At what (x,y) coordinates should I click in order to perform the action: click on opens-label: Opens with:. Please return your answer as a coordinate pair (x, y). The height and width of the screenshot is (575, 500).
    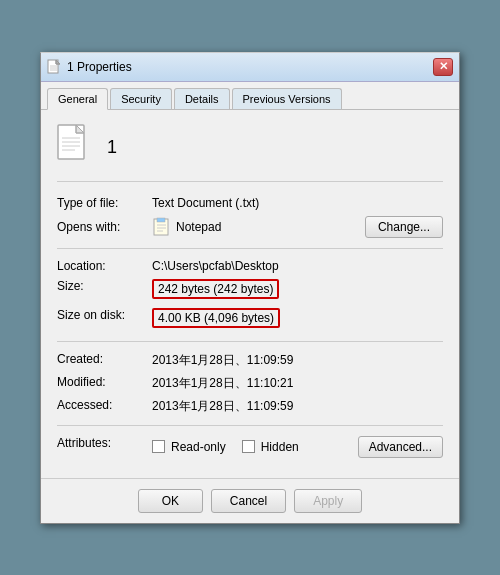
    Looking at the image, I should click on (104, 227).